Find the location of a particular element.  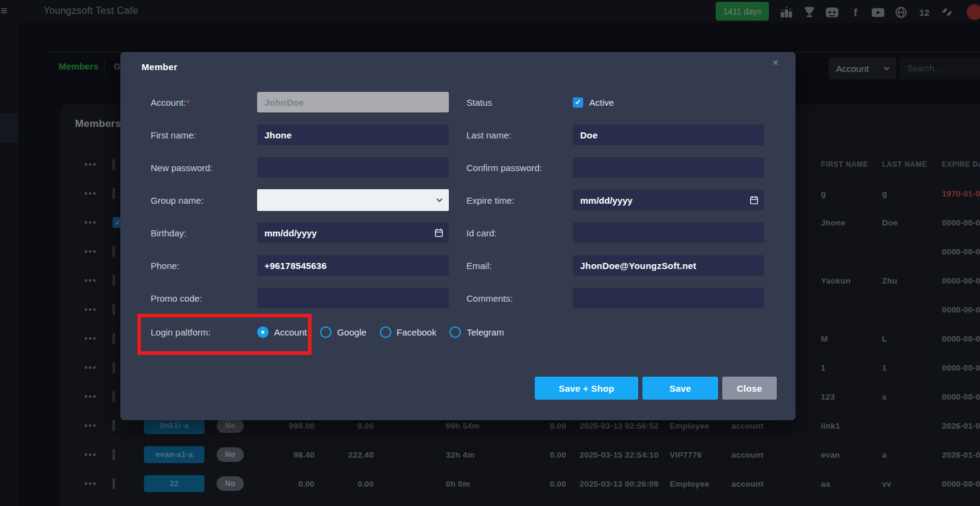

group-name-label: Group name: is located at coordinates (204, 201).